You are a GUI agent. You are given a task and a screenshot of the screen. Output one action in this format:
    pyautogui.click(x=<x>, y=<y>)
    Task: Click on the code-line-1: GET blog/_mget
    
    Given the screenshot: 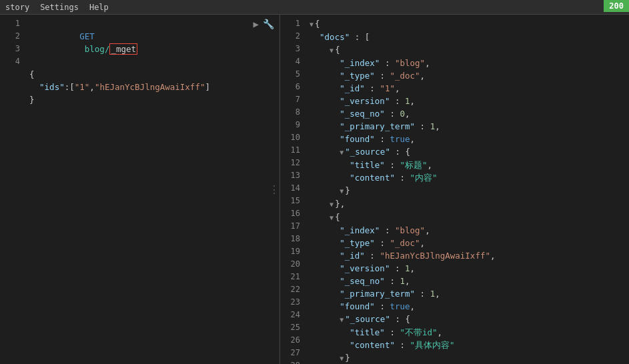 What is the action you would take?
    pyautogui.click(x=152, y=43)
    